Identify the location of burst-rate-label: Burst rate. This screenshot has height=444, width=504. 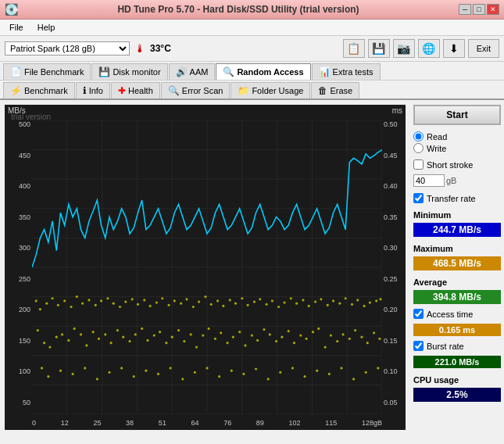
(445, 346).